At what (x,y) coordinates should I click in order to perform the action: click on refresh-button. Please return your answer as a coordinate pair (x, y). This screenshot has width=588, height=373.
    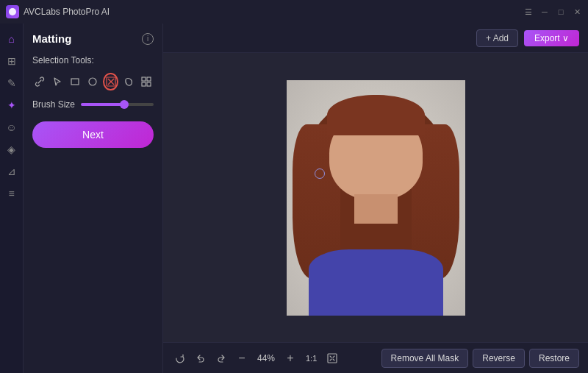
    Looking at the image, I should click on (180, 358).